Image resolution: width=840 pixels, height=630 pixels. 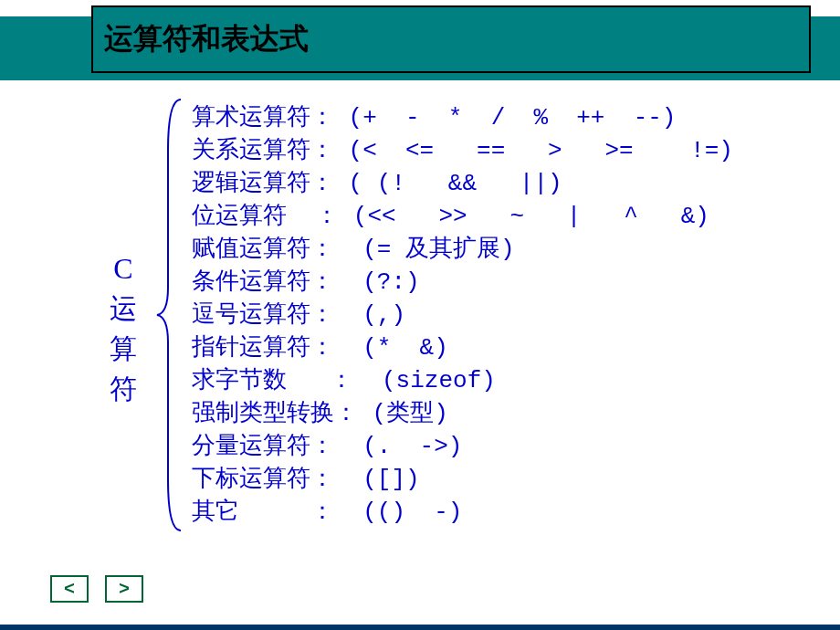 What do you see at coordinates (507, 184) in the screenshot?
I see `list-item: 逻辑运算符： ( (! && ||)` at bounding box center [507, 184].